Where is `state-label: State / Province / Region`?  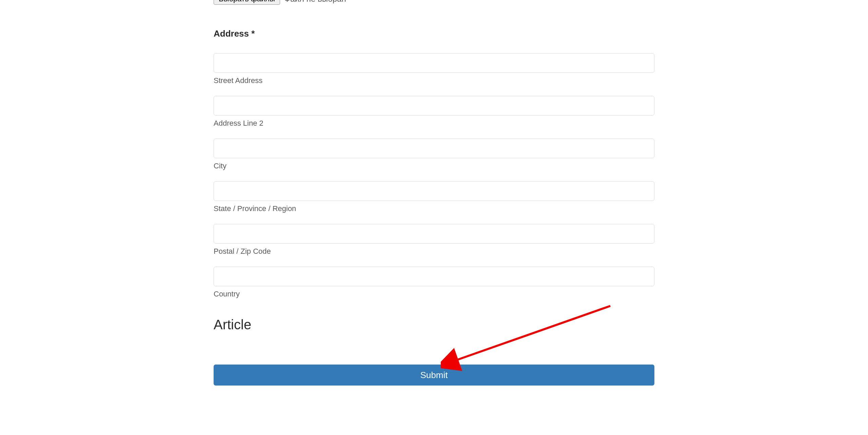
state-label: State / Province / Region is located at coordinates (434, 209).